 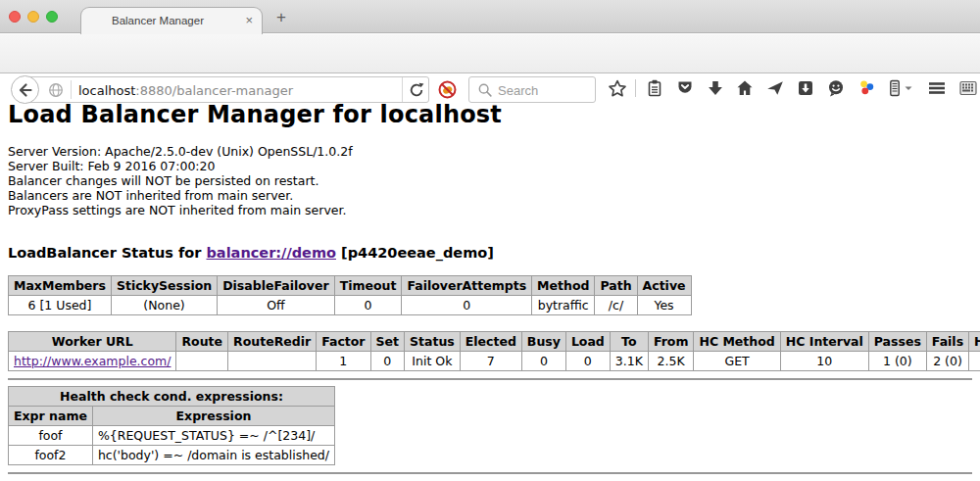 I want to click on back-button, so click(x=25, y=90).